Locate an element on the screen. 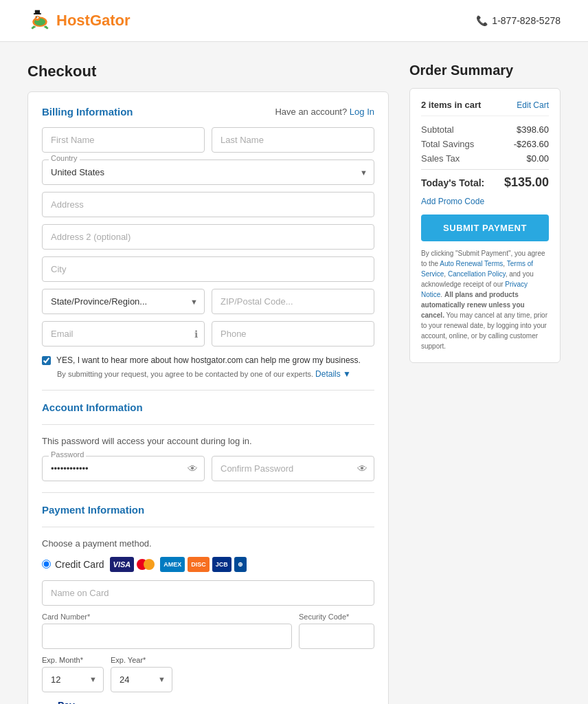  name-on-card-input is located at coordinates (208, 593).